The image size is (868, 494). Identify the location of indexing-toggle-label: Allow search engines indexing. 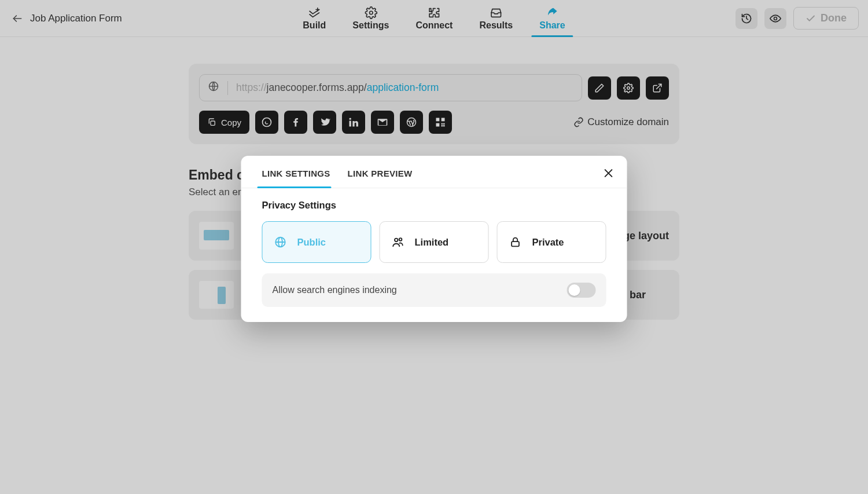
(334, 290).